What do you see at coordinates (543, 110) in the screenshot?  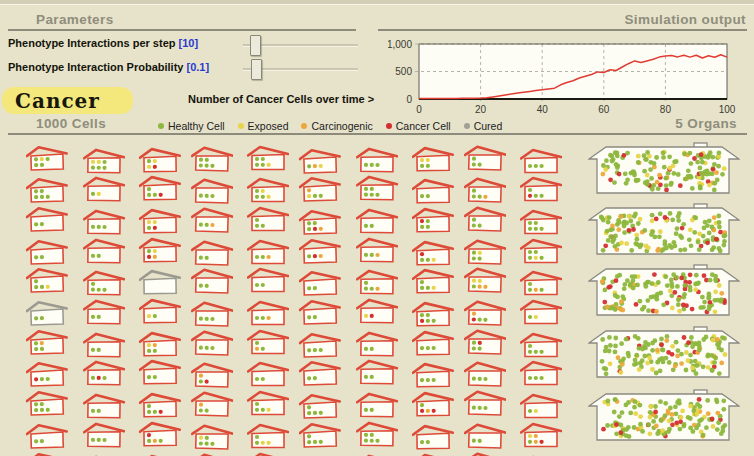 I see `svg-text: 40` at bounding box center [543, 110].